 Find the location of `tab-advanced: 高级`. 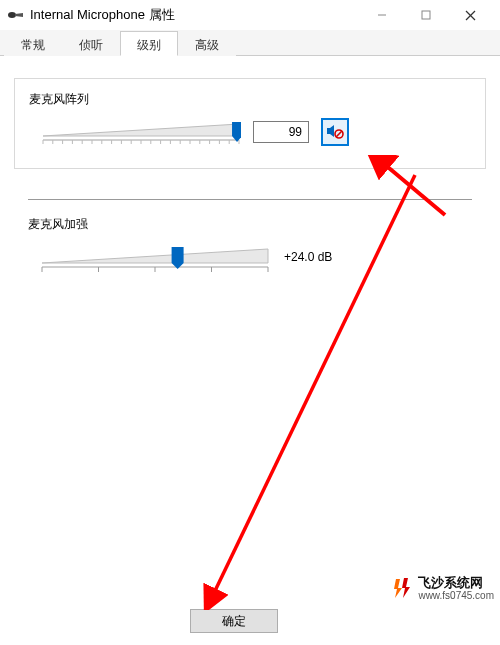

tab-advanced: 高级 is located at coordinates (207, 44).